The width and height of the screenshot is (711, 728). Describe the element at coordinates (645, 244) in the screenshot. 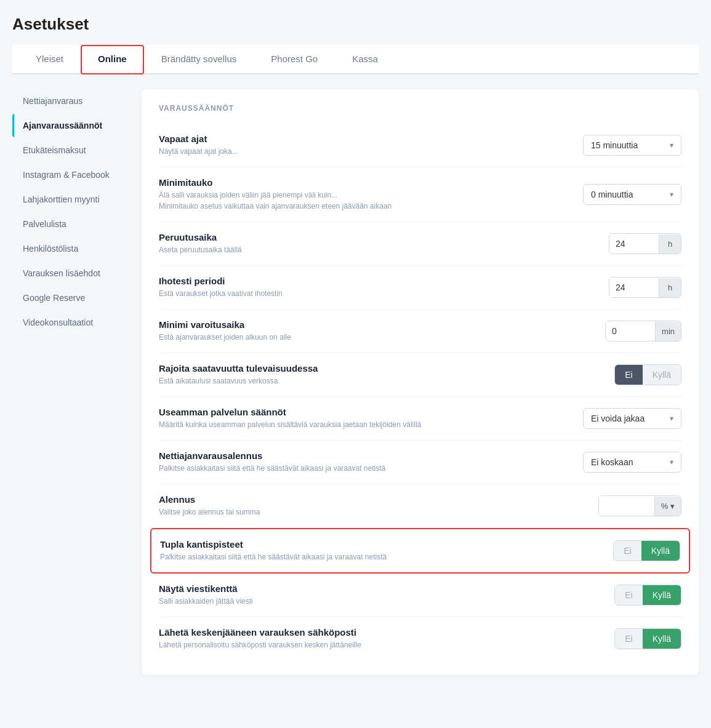

I see `input-peruutusaika: h` at that location.